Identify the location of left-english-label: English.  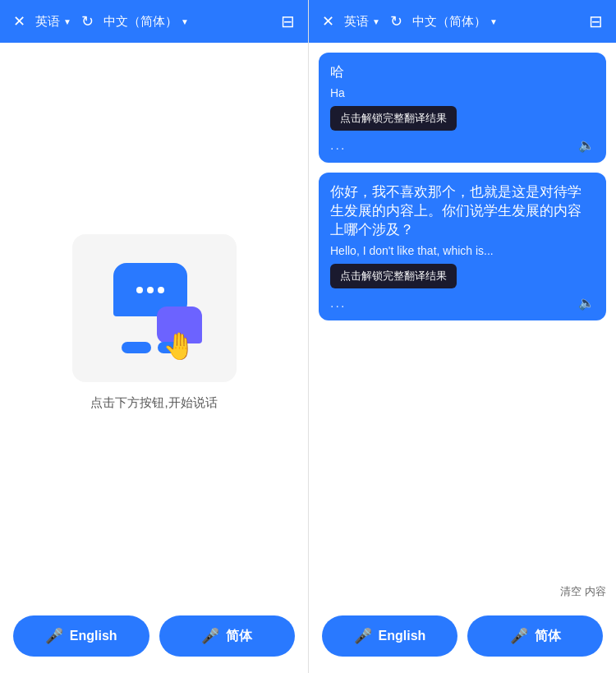
(94, 636).